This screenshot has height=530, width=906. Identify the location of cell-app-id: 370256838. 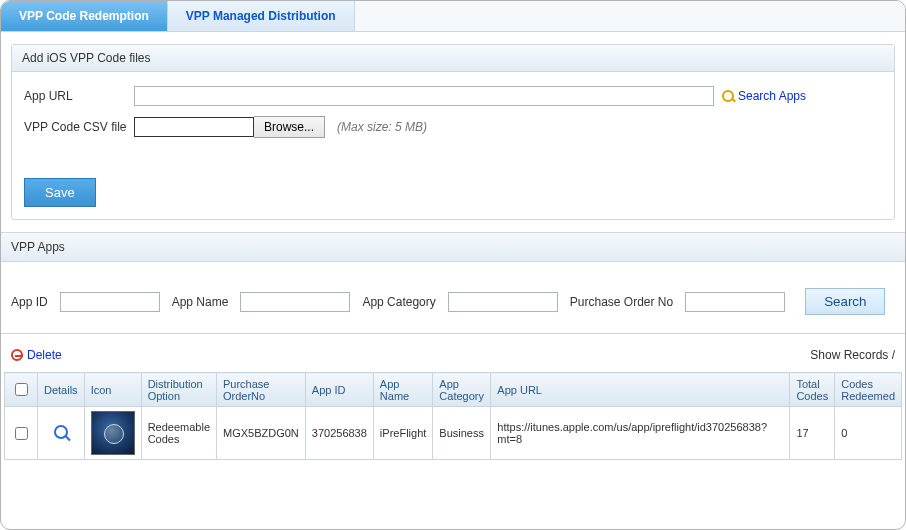
(339, 434).